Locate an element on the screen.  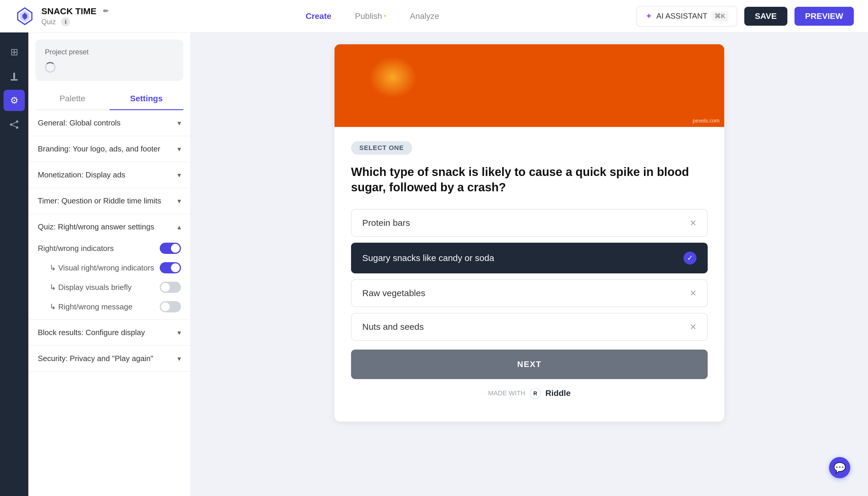
nav-publish: Publish* is located at coordinates (371, 16).